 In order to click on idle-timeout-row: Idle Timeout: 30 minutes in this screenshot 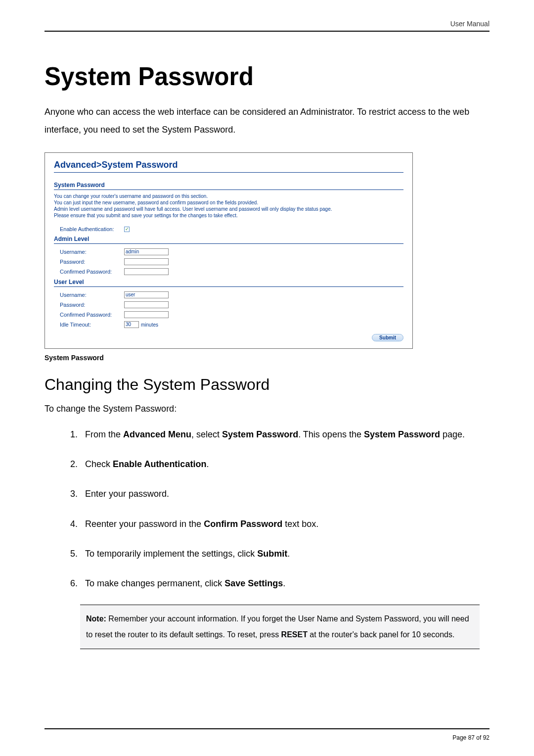, I will do `click(228, 325)`.